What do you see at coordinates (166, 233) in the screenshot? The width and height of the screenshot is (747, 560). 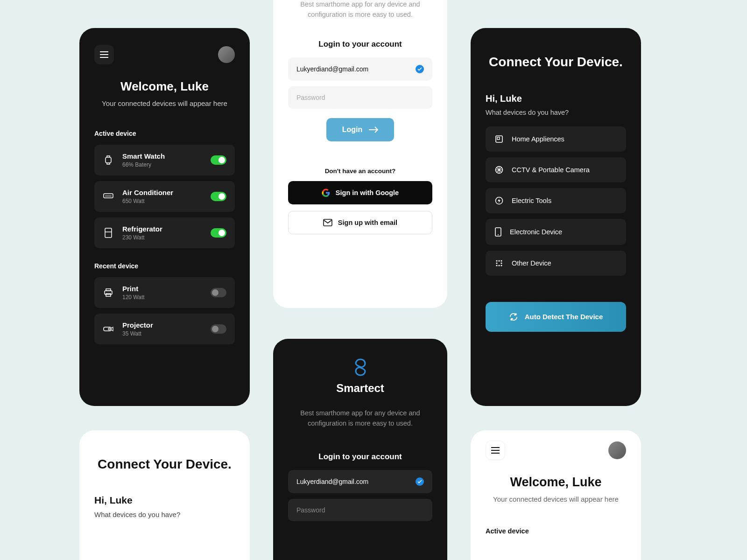 I see `device-info: Refrigerator 230 Watt` at bounding box center [166, 233].